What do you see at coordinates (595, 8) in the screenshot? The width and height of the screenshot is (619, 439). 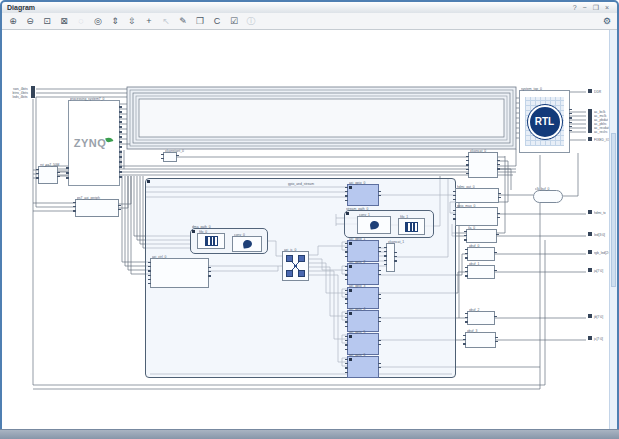 I see `window-controls: ?−❐×` at bounding box center [595, 8].